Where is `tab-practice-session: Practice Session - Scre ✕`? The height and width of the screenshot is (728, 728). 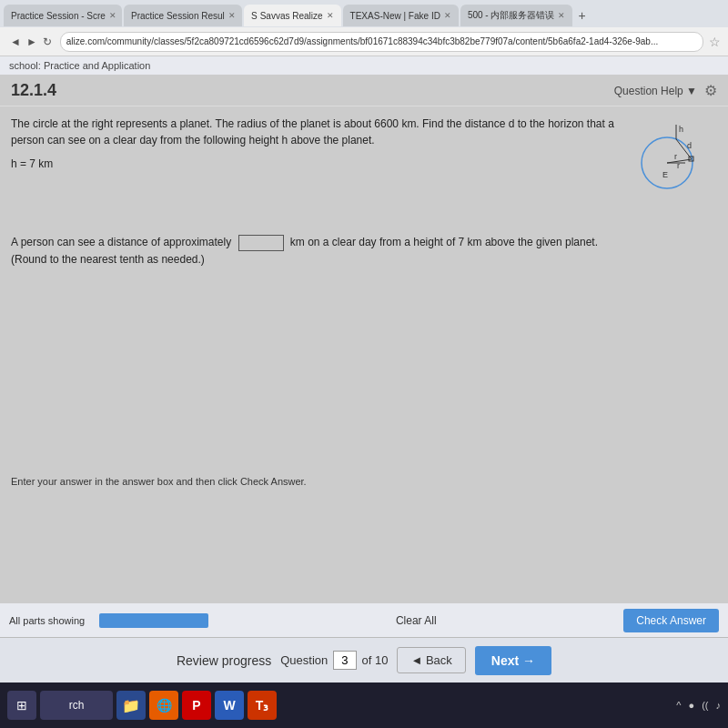
tab-practice-session: Practice Session - Scre ✕ is located at coordinates (63, 15).